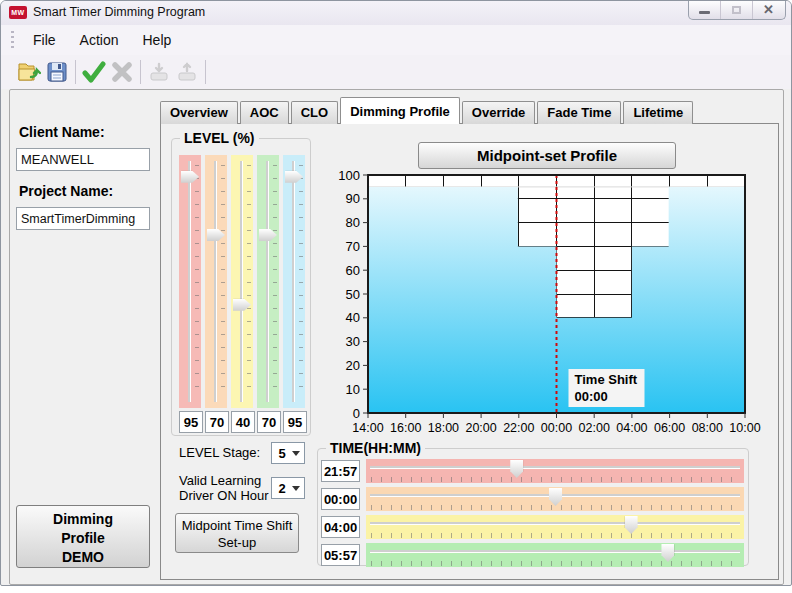  What do you see at coordinates (83, 218) in the screenshot?
I see `project-name-input` at bounding box center [83, 218].